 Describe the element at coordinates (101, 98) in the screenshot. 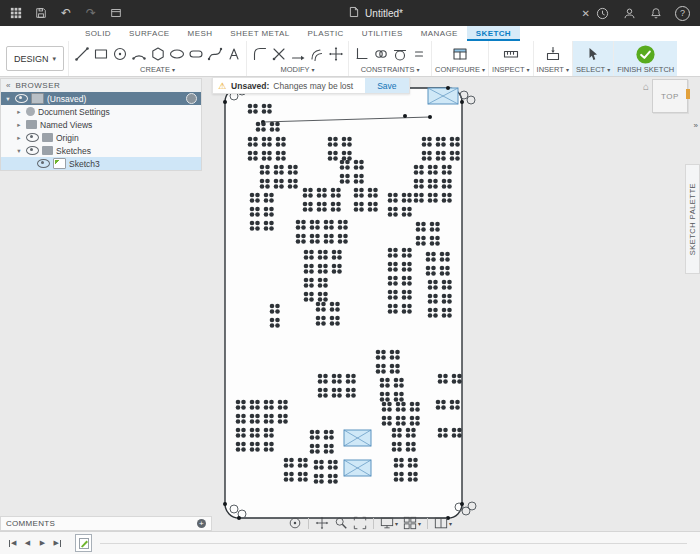

I see `browser-row-unsaved: ▾(Unsaved)` at that location.